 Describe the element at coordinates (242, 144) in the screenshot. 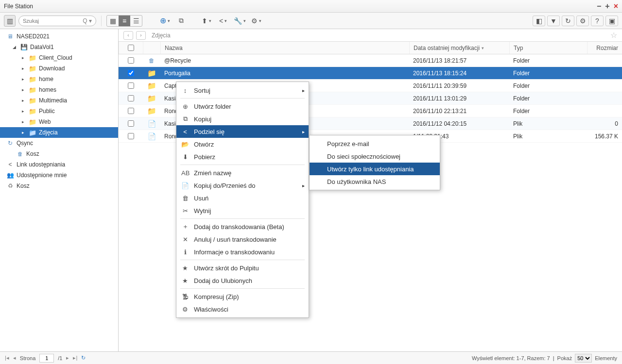

I see `ctx-open: 📂Otwórz` at that location.